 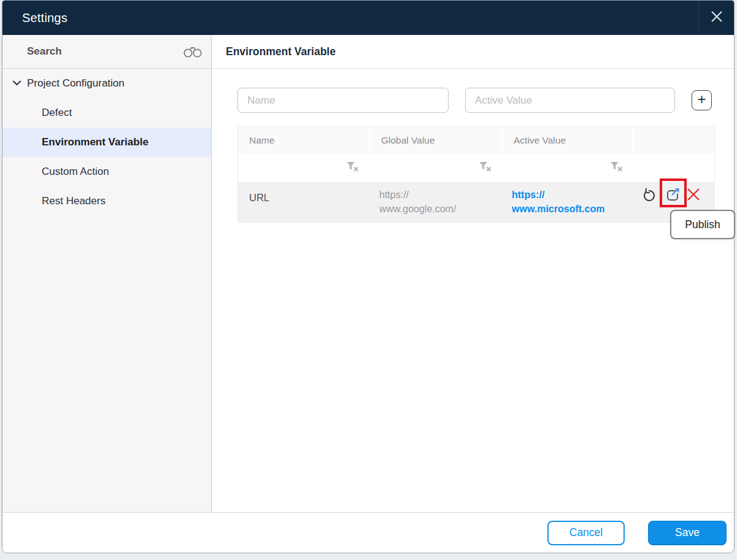 I want to click on delete-x-icon, so click(x=693, y=194).